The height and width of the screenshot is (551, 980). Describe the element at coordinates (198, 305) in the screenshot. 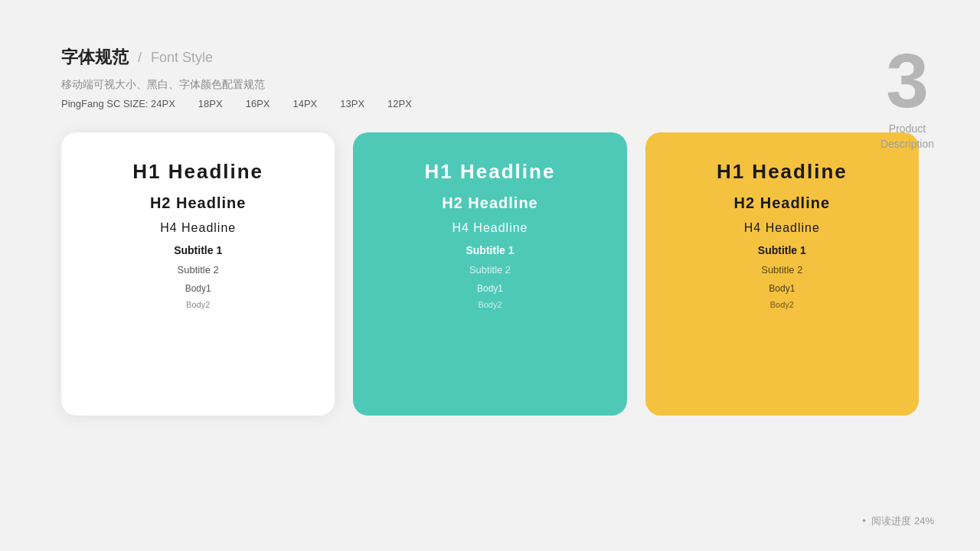

I see `white-body2: Body2` at that location.